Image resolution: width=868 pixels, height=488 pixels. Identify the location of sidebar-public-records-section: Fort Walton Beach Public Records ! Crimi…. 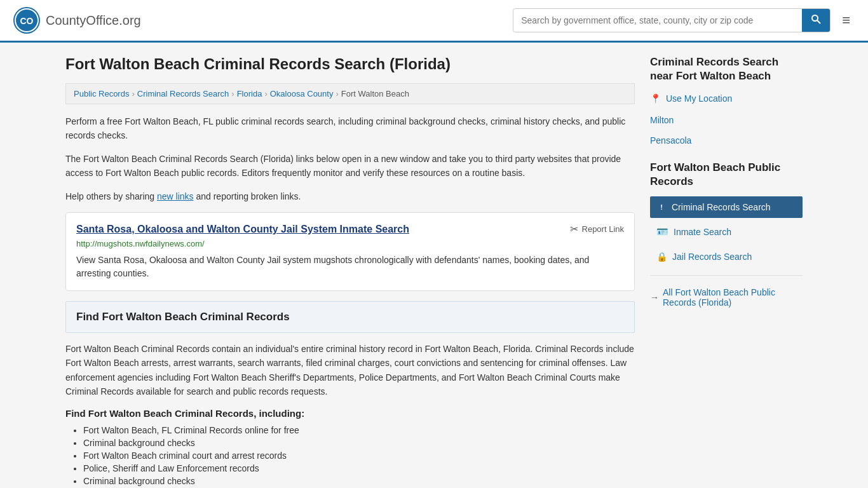
(726, 236).